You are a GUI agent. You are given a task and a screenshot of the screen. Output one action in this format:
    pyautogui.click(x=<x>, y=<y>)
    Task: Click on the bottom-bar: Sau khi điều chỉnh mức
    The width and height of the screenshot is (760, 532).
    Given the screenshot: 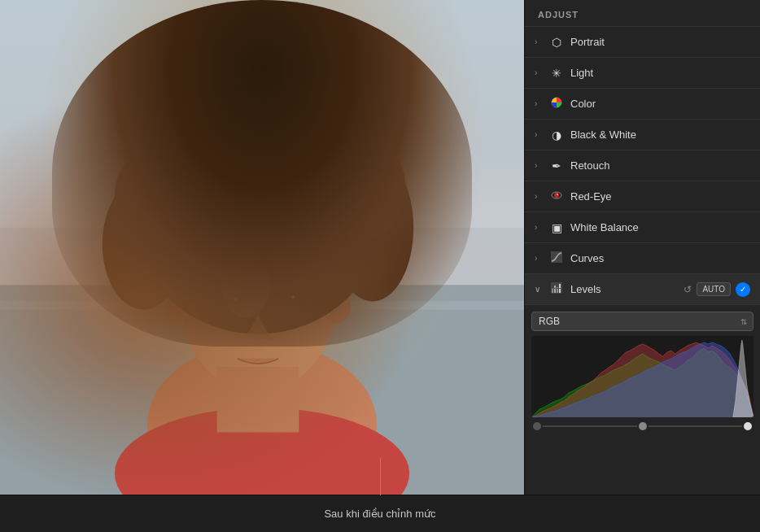 What is the action you would take?
    pyautogui.click(x=380, y=513)
    